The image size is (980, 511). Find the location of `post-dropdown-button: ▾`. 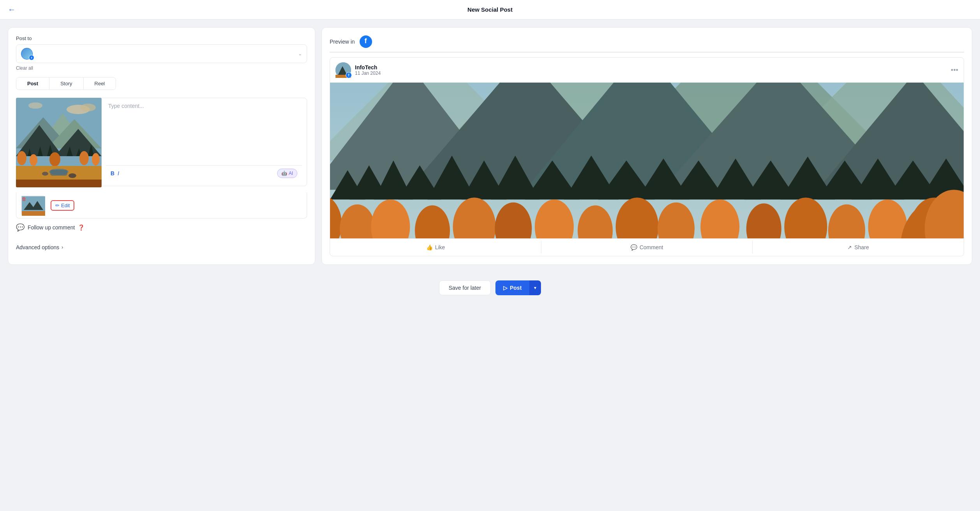

post-dropdown-button: ▾ is located at coordinates (535, 288).